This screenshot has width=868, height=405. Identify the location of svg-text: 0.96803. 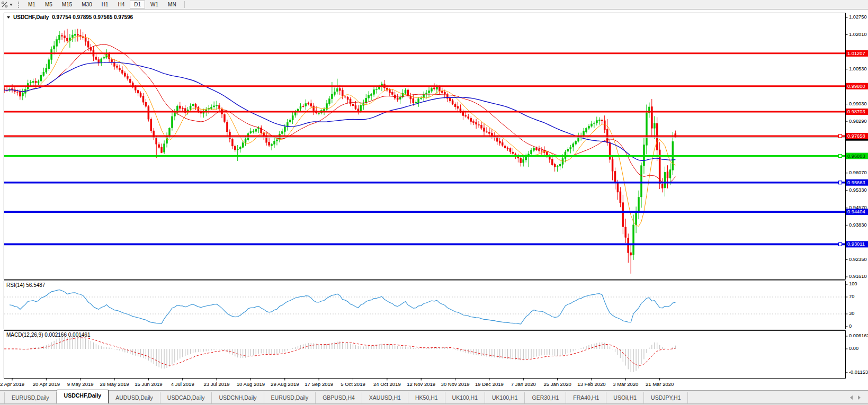
(856, 156).